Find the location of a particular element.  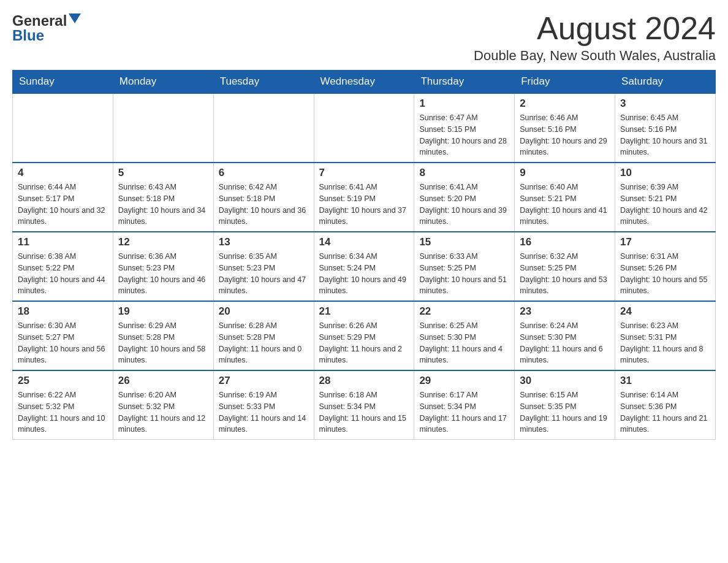

day-number: 11 is located at coordinates (63, 242).